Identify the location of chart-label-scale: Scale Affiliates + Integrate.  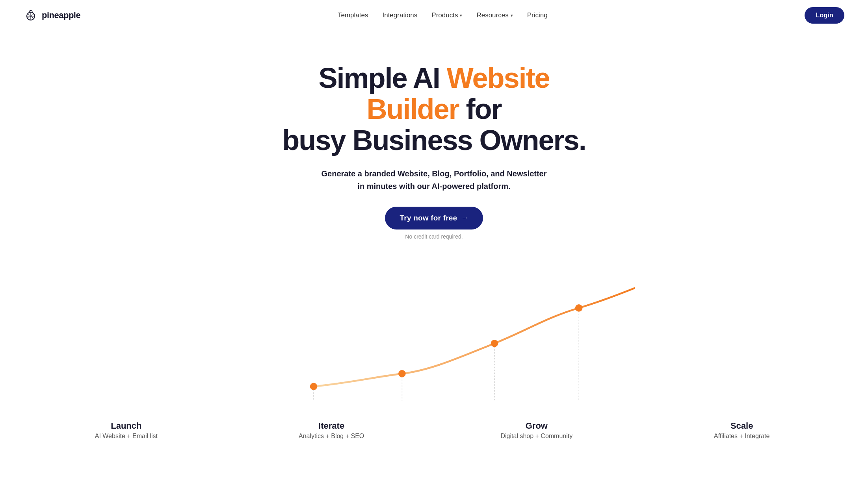
(742, 430).